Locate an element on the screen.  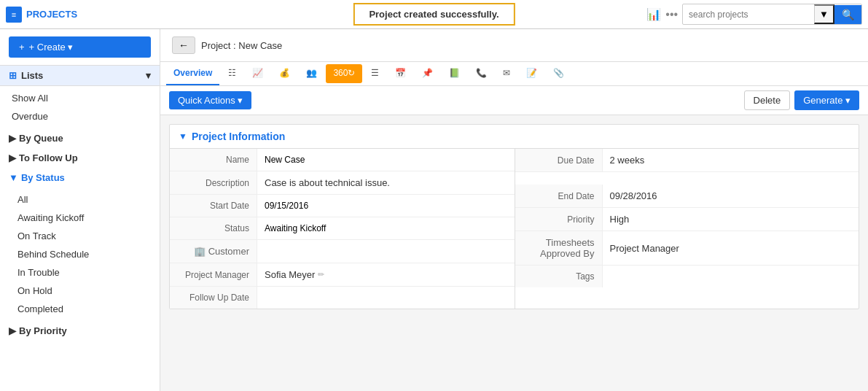
tab-360: 360↻ is located at coordinates (344, 74).